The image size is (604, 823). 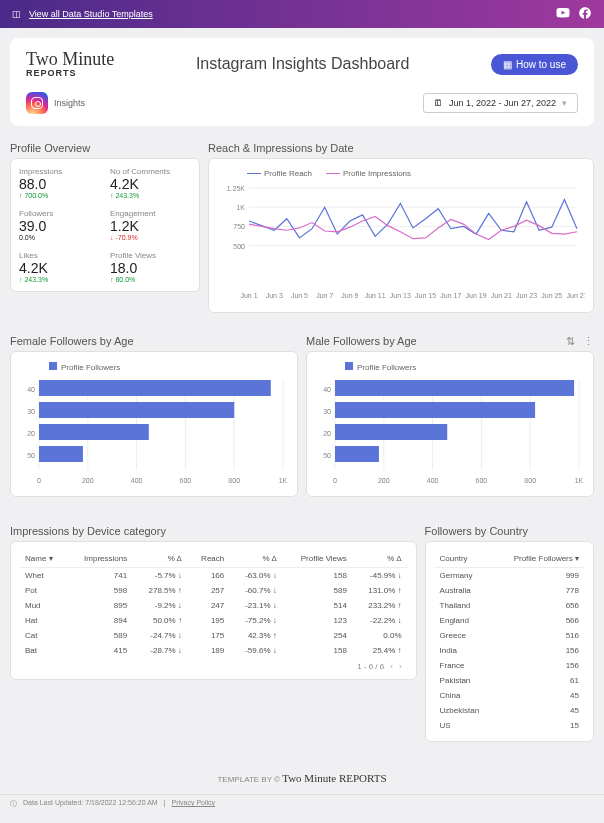 I want to click on table-row: Greece516, so click(x=510, y=636).